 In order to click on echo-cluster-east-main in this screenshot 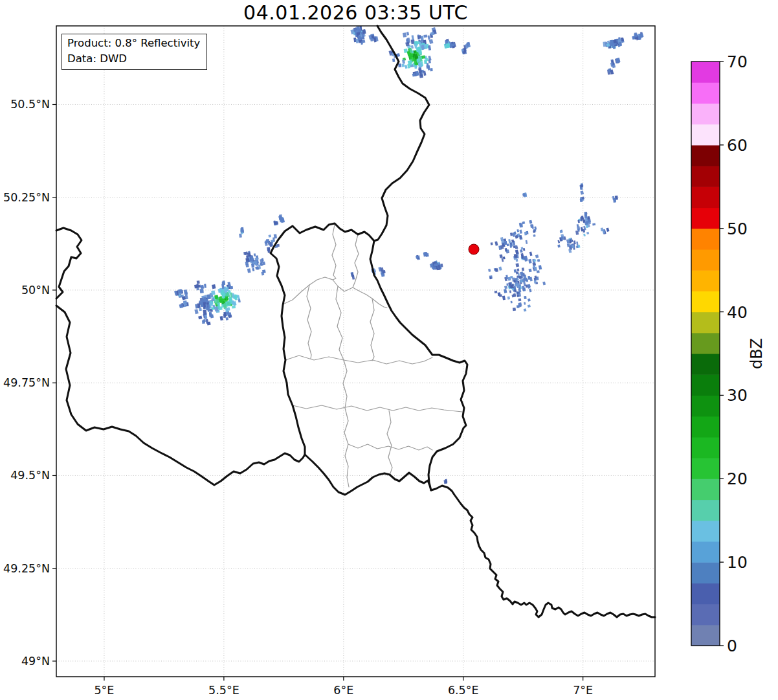, I will do `click(517, 266)`.